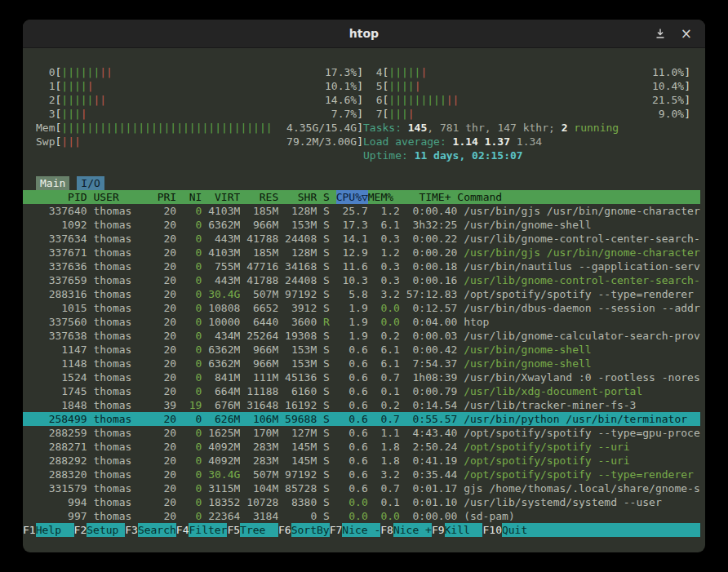 The image size is (728, 572). Describe the element at coordinates (387, 530) in the screenshot. I see `fkey-number: F8` at that location.